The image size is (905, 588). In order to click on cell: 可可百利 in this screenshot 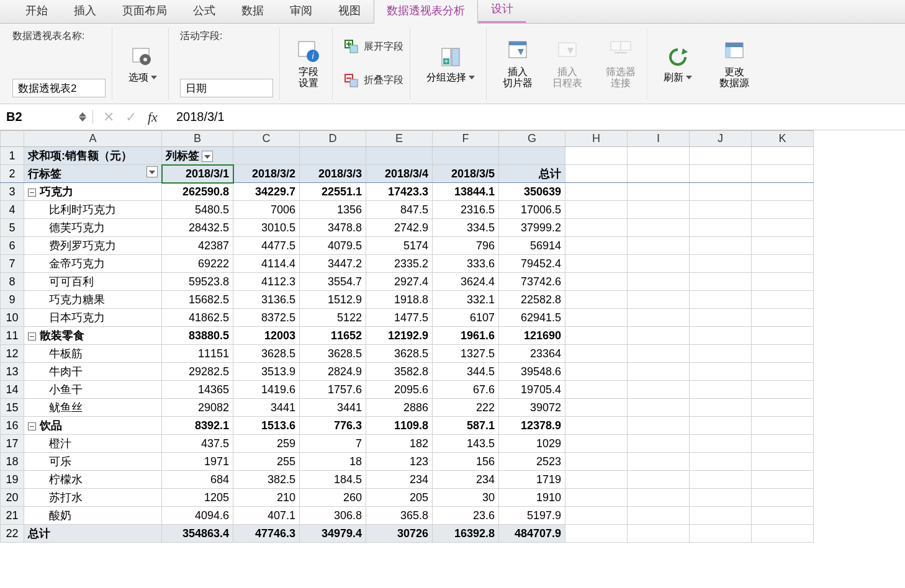, I will do `click(93, 282)`.